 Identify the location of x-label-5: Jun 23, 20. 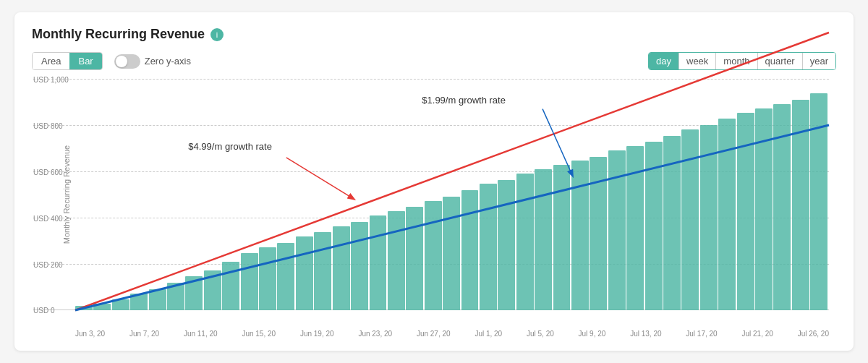
(375, 334).